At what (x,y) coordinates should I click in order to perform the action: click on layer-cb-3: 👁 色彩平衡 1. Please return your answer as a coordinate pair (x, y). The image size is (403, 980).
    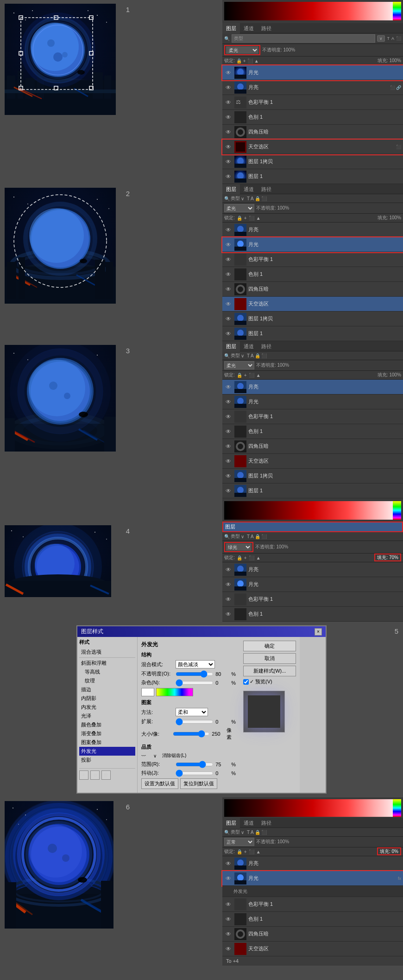
    Looking at the image, I should click on (313, 417).